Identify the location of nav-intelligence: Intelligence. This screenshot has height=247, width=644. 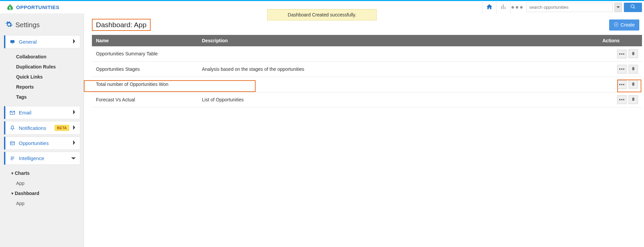
(42, 158).